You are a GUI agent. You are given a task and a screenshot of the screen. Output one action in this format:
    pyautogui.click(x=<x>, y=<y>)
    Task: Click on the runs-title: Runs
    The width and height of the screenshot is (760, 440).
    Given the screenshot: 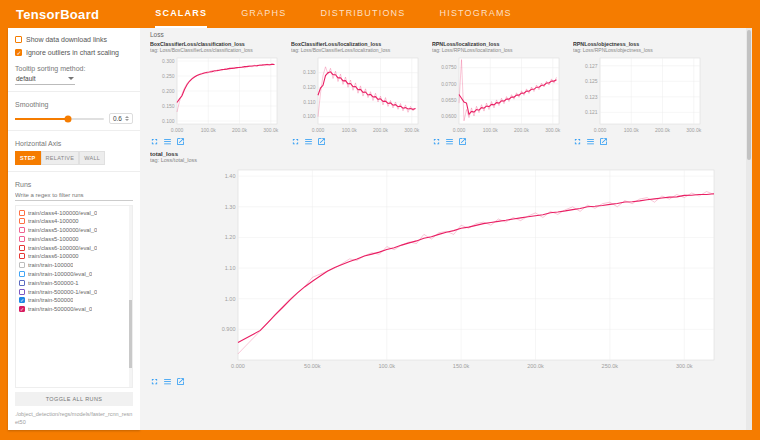 What is the action you would take?
    pyautogui.click(x=74, y=184)
    